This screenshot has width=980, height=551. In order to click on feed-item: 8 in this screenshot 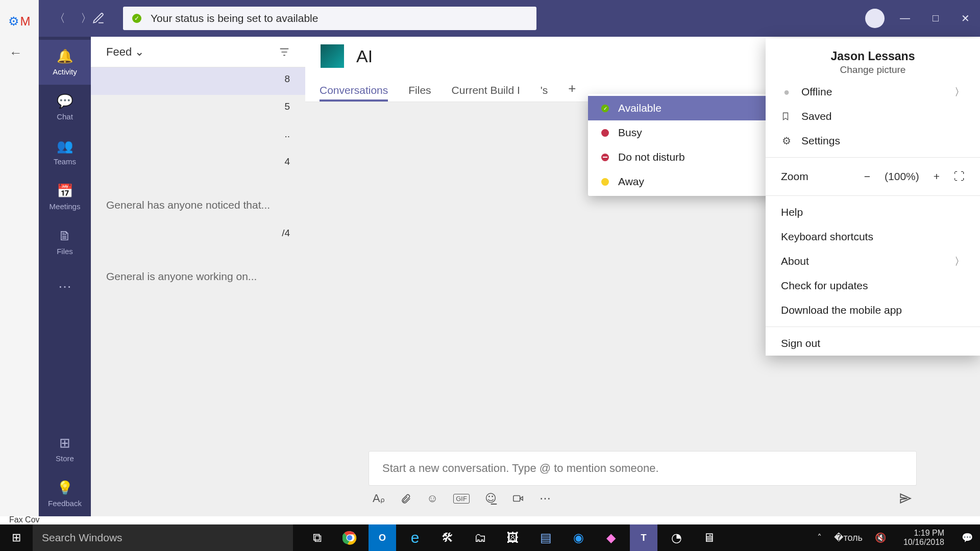, I will do `click(198, 81)`.